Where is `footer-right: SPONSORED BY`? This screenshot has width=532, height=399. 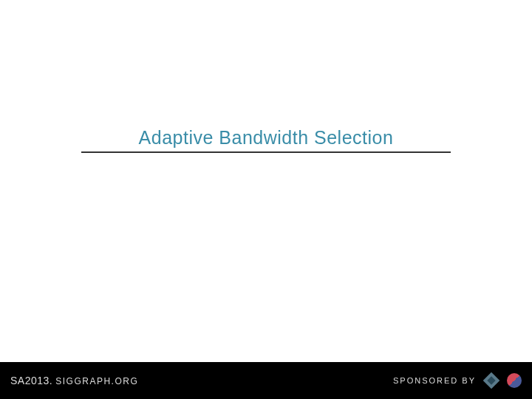
footer-right: SPONSORED BY is located at coordinates (457, 381).